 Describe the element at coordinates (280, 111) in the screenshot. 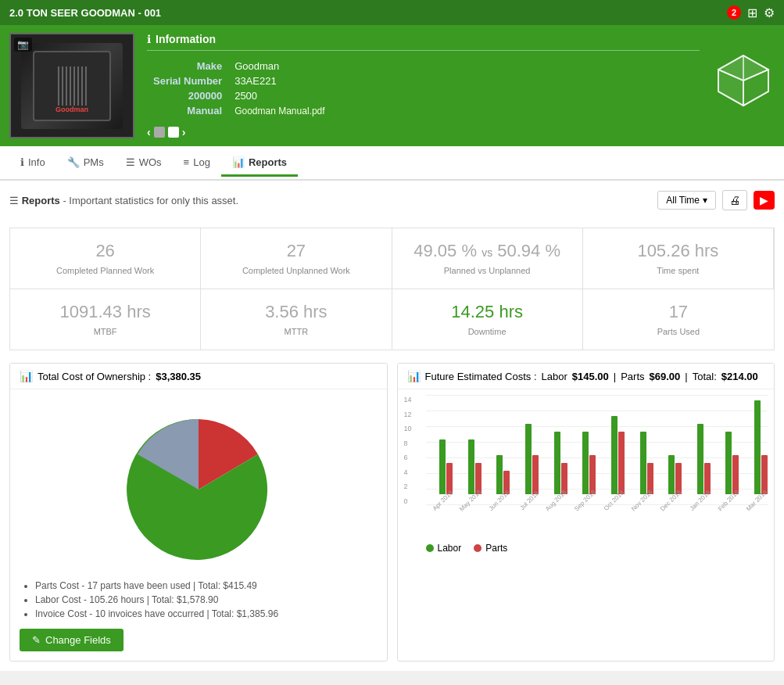

I see `manual-value: Goodman Manual.pdf` at that location.